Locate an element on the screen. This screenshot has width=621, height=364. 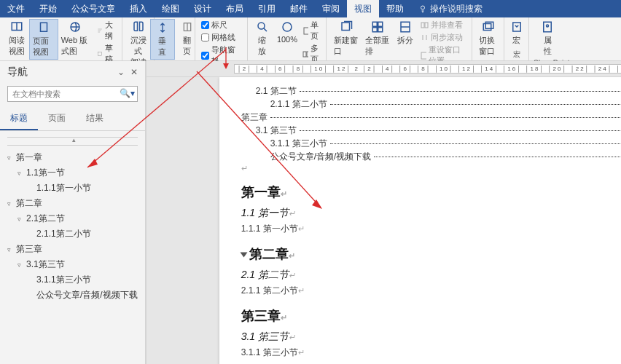
nav-tab: 标题 is located at coordinates (19, 119).